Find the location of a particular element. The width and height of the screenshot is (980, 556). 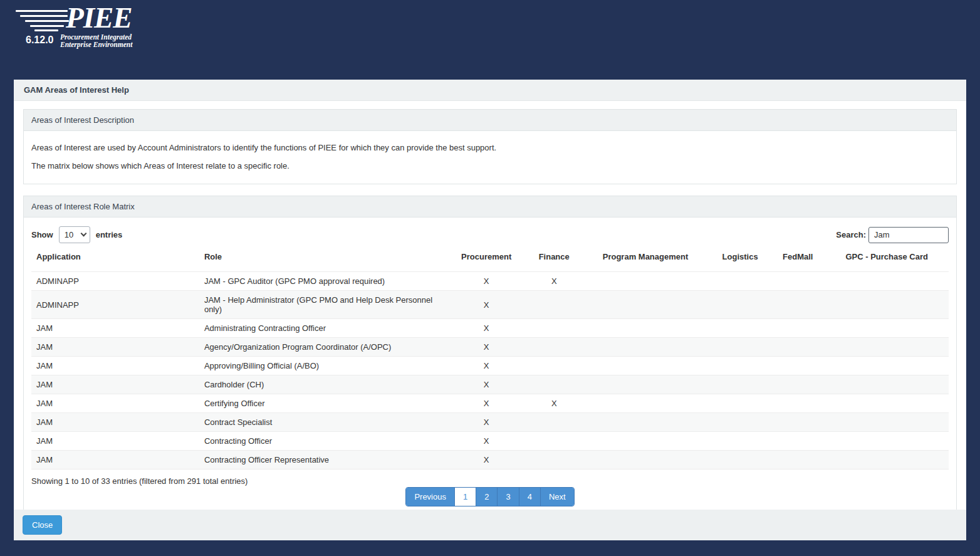

app-tagline-line2: Enterprise Environment is located at coordinates (96, 45).